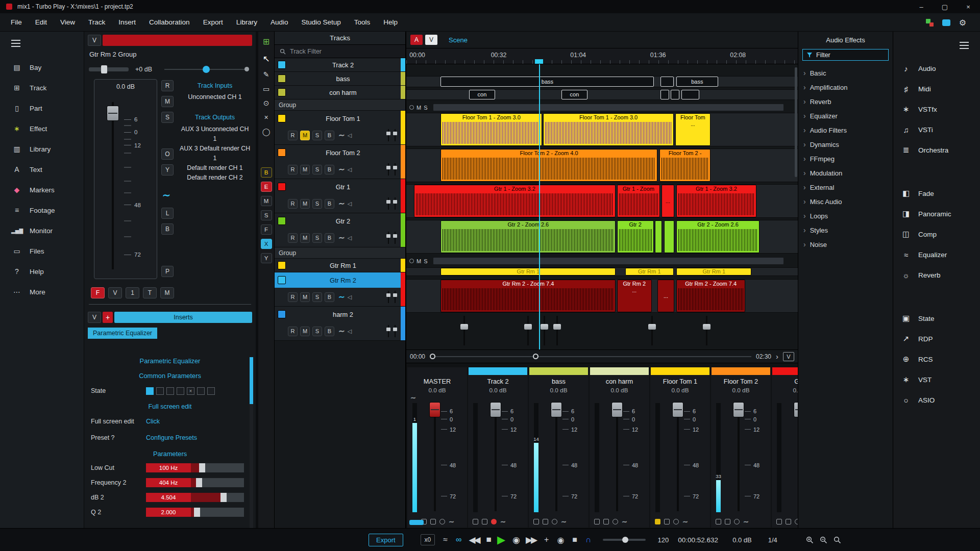  Describe the element at coordinates (199, 483) in the screenshot. I see `param-slider-handle` at that location.